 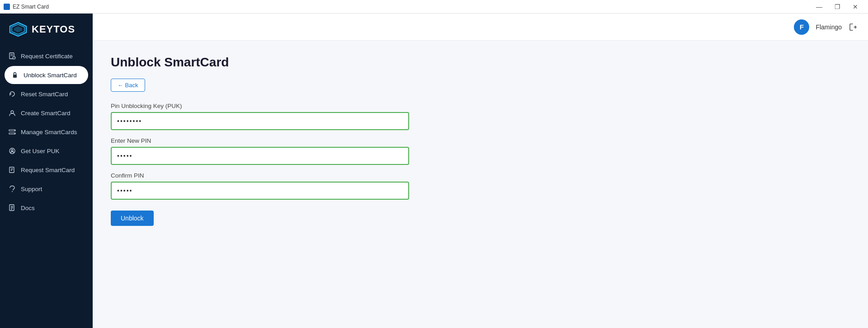 I want to click on unblock-button: Unblock, so click(x=132, y=218).